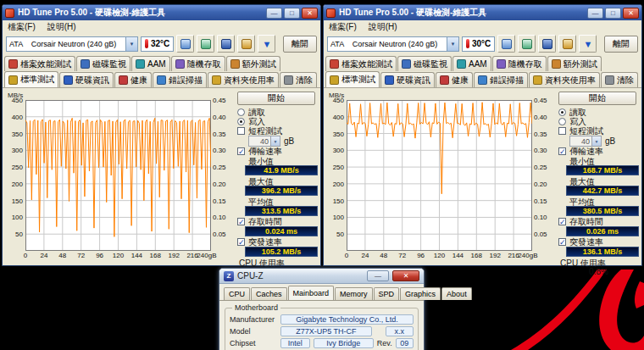 The height and width of the screenshot is (350, 644). I want to click on cpuz-tab-memory: Memory, so click(354, 293).